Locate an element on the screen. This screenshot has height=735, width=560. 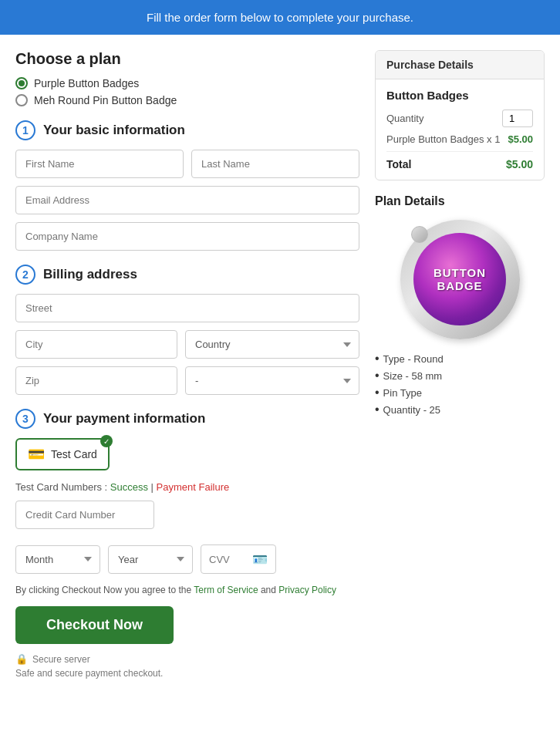
lock-icon: 🔒 is located at coordinates (22, 659).